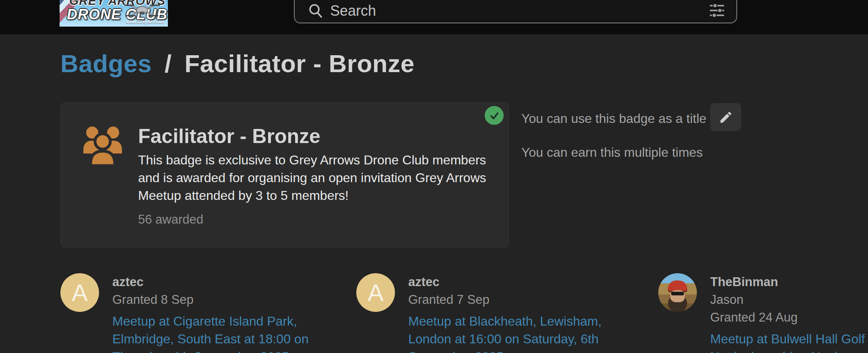 This screenshot has width=868, height=353. I want to click on badge-awarded-count: 56 awarded, so click(171, 220).